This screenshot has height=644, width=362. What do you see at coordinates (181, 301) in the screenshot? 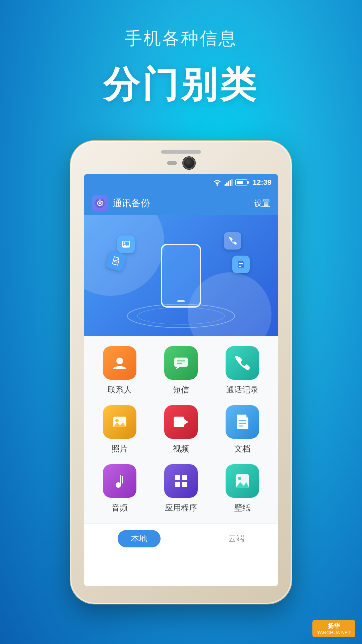
I see `hero-phone-home-button` at bounding box center [181, 301].